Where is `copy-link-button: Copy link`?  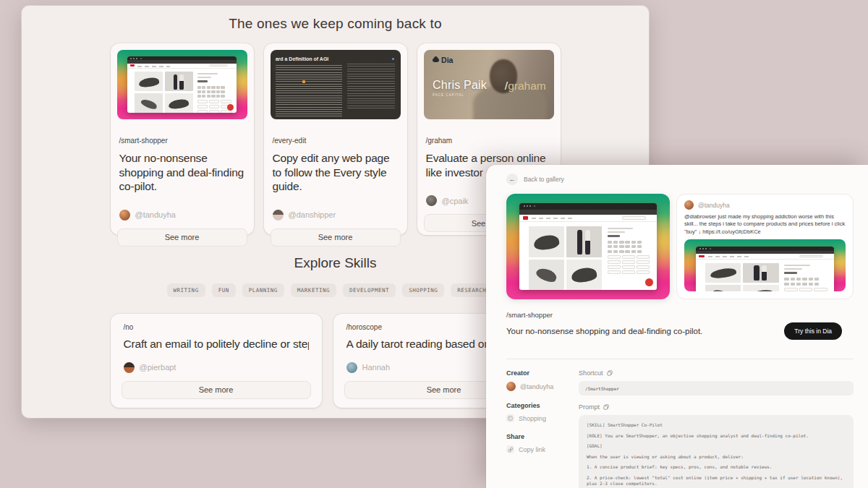 copy-link-button: Copy link is located at coordinates (533, 450).